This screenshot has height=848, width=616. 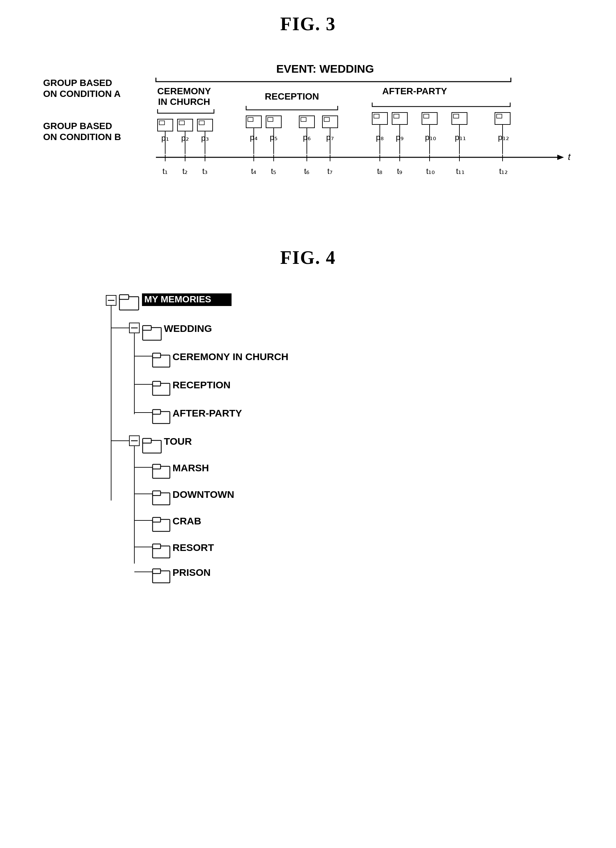 I want to click on photo-p9-inner, so click(x=396, y=116).